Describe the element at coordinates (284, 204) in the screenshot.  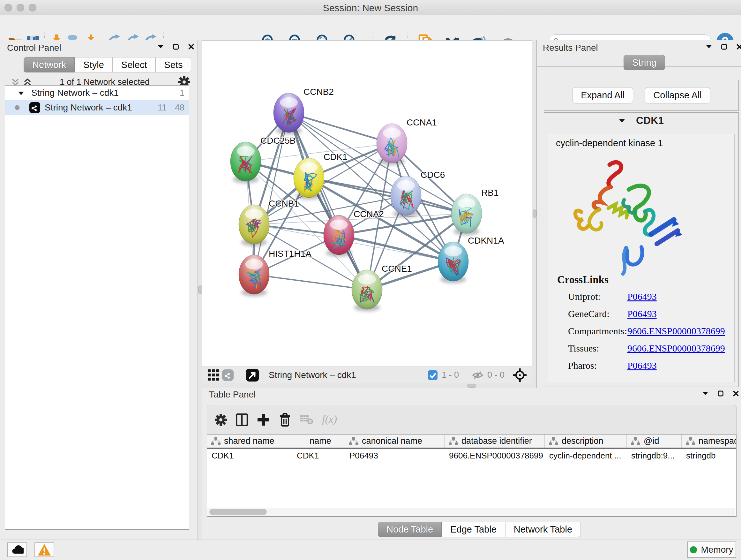
I see `node-label-CCNB1: CCNB1` at that location.